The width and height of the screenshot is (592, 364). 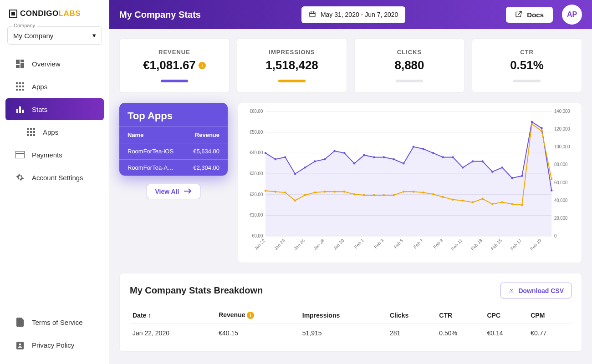 I want to click on sidebar-item-stats: Stats, so click(x=55, y=109).